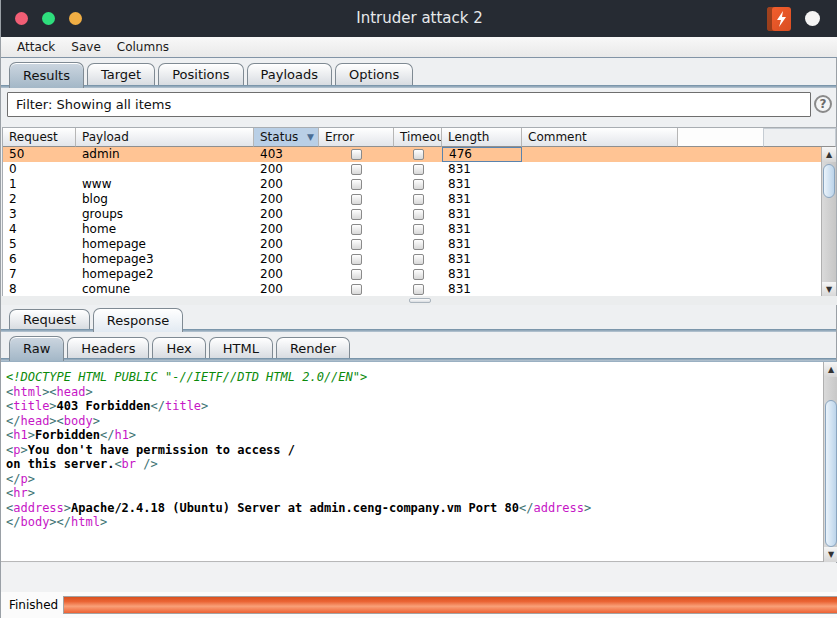 The image size is (837, 618). Describe the element at coordinates (420, 154) in the screenshot. I see `table-row: 50admin403476` at that location.